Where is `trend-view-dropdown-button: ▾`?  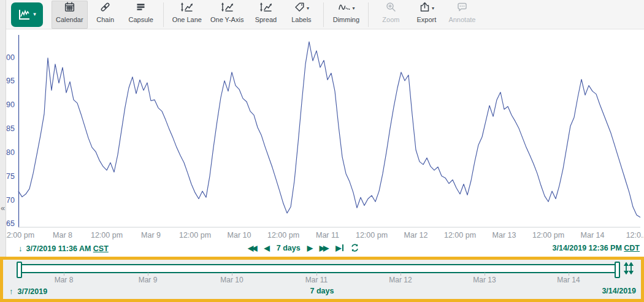
trend-view-dropdown-button: ▾ is located at coordinates (27, 15).